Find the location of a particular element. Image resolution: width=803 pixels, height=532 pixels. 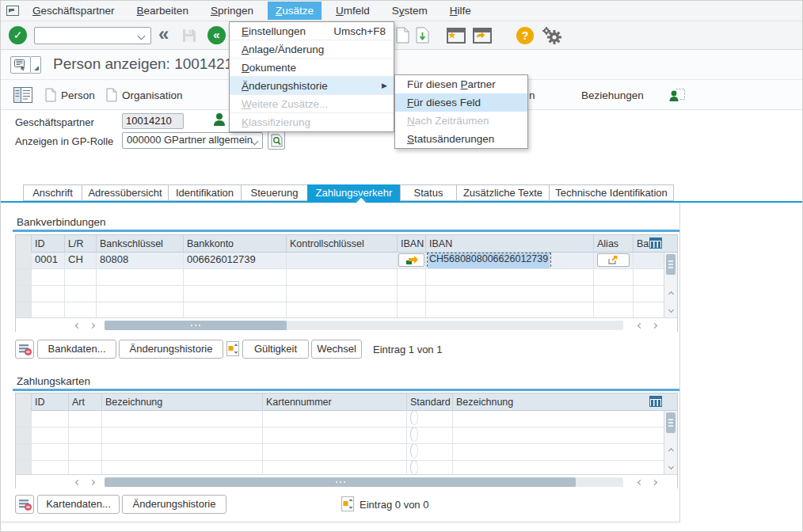

role-history-icon is located at coordinates (276, 141).